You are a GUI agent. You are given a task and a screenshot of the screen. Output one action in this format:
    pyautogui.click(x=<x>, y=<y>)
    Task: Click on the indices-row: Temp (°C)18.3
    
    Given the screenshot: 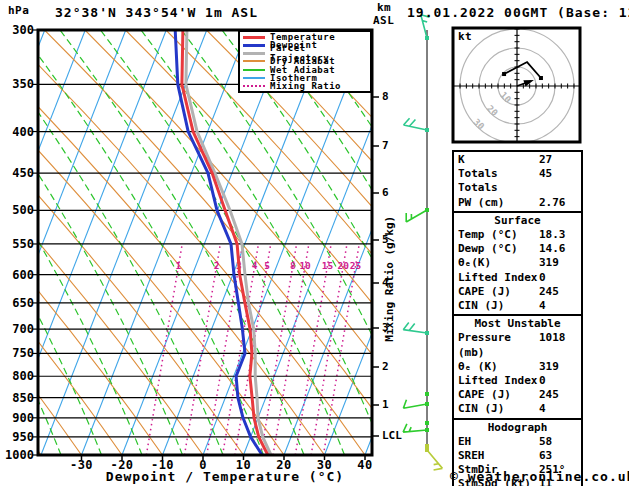 What is the action you would take?
    pyautogui.click(x=518, y=235)
    